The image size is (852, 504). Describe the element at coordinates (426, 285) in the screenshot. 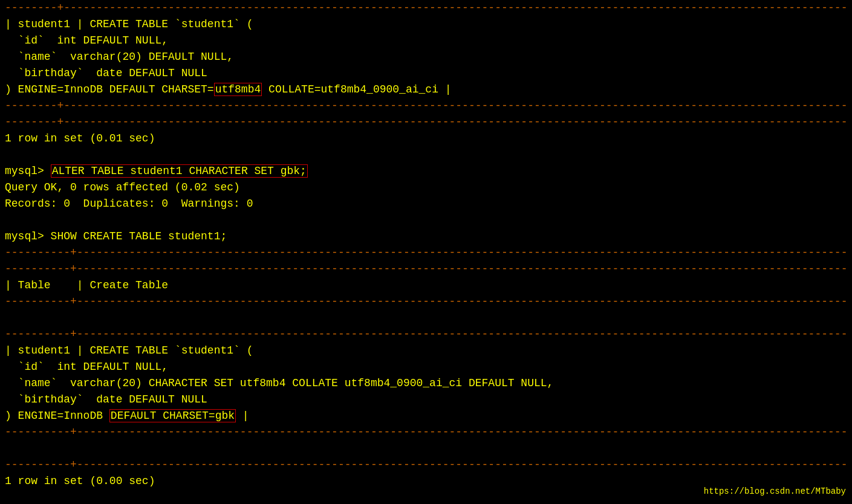

I see `table-header: | Table | Create Table` at that location.